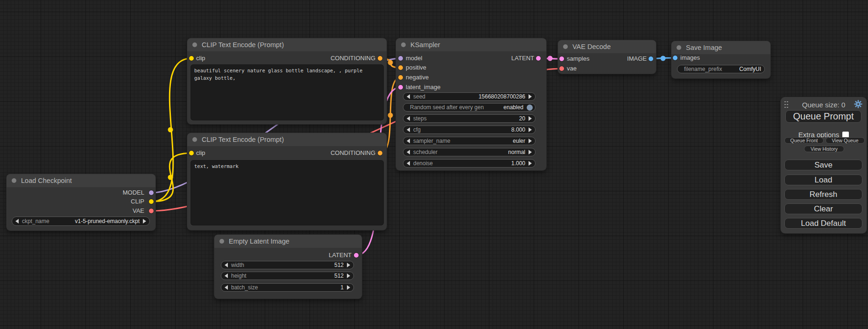  I want to click on clear-button: Clear, so click(824, 209).